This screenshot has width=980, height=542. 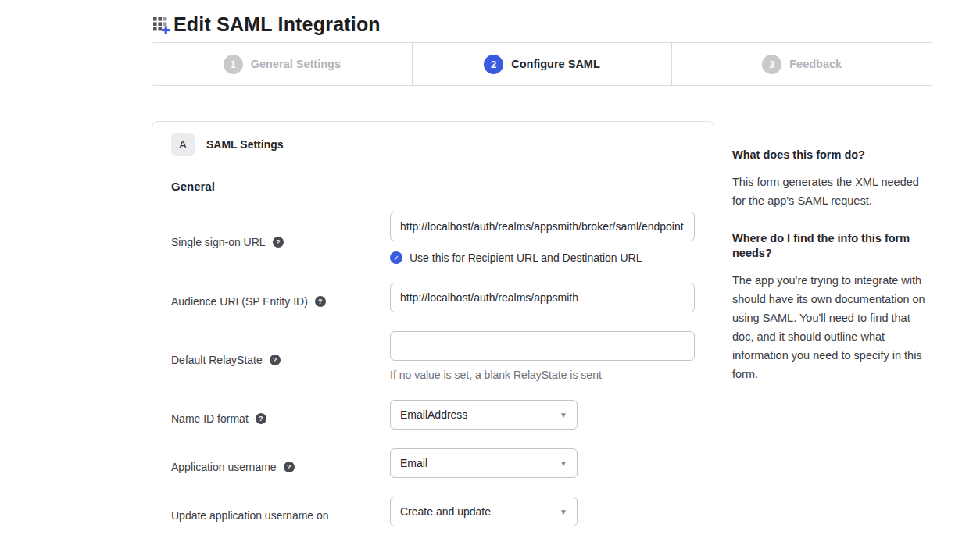 I want to click on page-header: Edit SAML Integration, so click(x=490, y=20).